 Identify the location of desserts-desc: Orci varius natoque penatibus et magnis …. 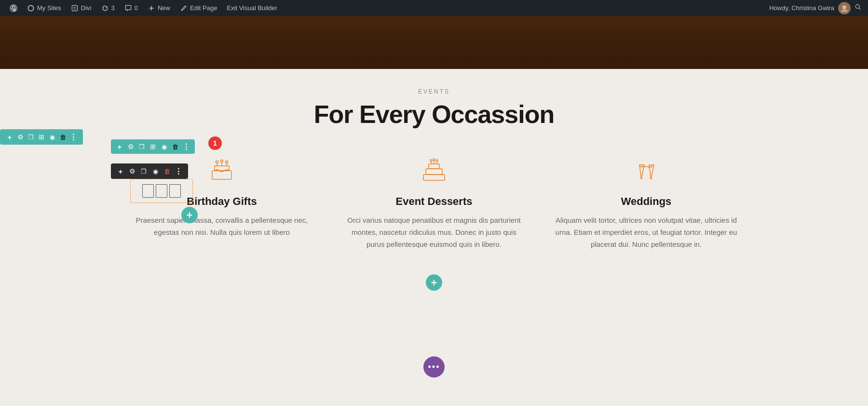
(434, 232).